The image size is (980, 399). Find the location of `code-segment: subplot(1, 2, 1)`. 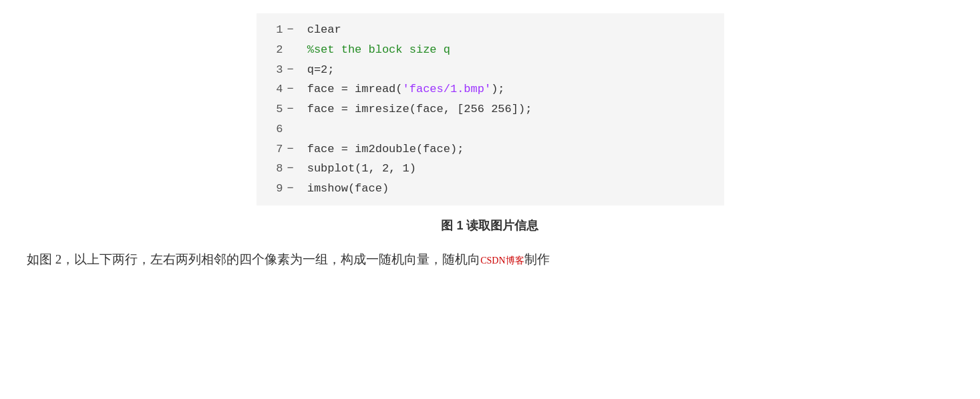

code-segment: subplot(1, 2, 1) is located at coordinates (362, 168).